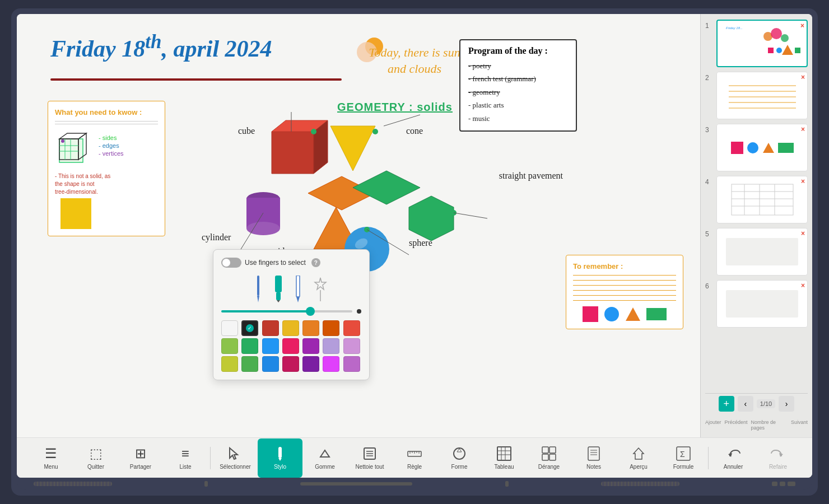 This screenshot has height=504, width=829. What do you see at coordinates (291, 311) in the screenshot?
I see `size-slider` at bounding box center [291, 311].